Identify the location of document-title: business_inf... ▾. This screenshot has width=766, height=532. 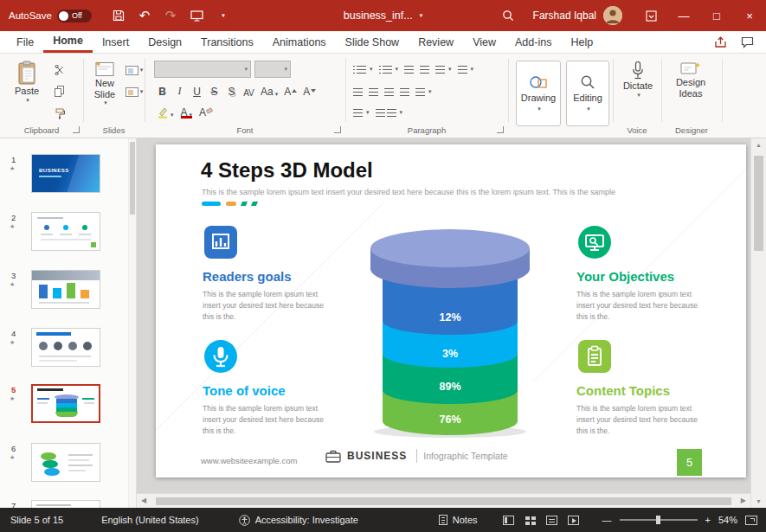
(383, 16).